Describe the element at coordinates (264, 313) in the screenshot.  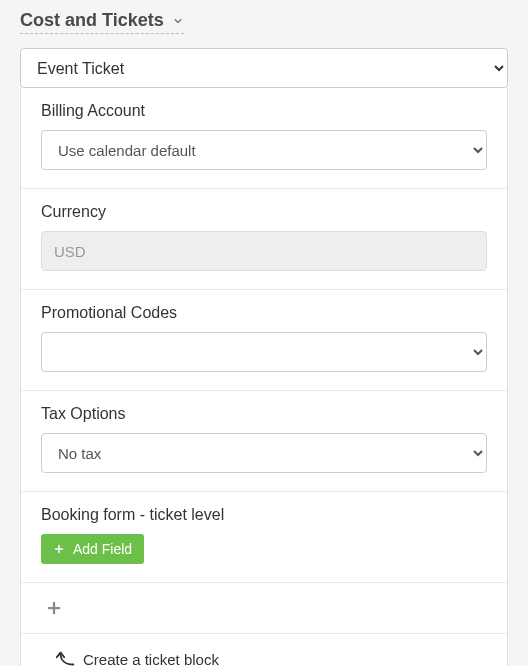
I see `promo-codes-label: Promotional Codes` at that location.